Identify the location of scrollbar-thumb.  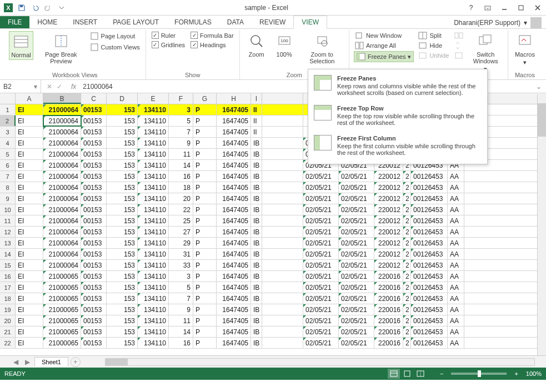
(542, 120).